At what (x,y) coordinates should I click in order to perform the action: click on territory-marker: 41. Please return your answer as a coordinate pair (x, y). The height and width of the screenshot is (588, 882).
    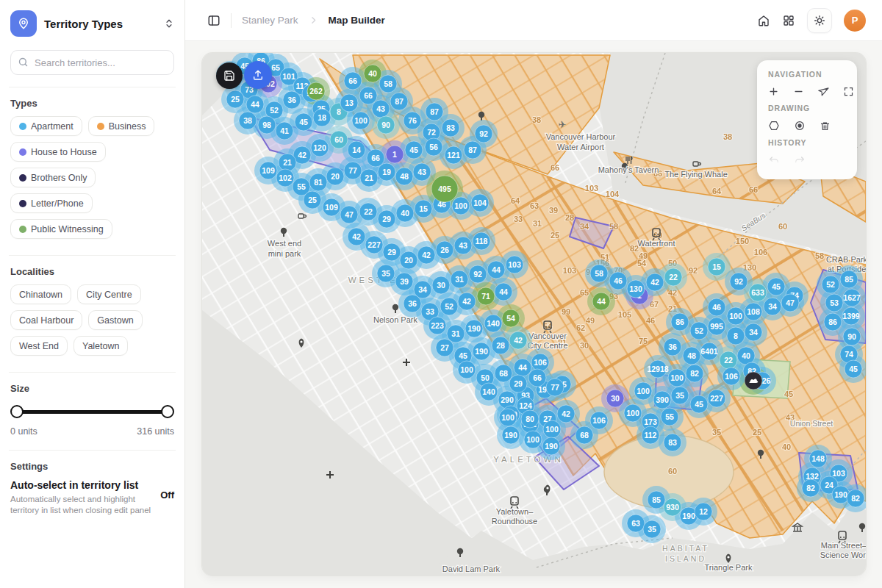
    Looking at the image, I should click on (284, 131).